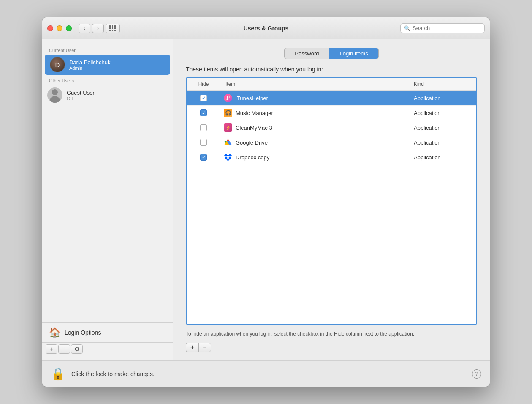 Image resolution: width=532 pixels, height=404 pixels. What do you see at coordinates (55, 95) in the screenshot?
I see `guest-avatar` at bounding box center [55, 95].